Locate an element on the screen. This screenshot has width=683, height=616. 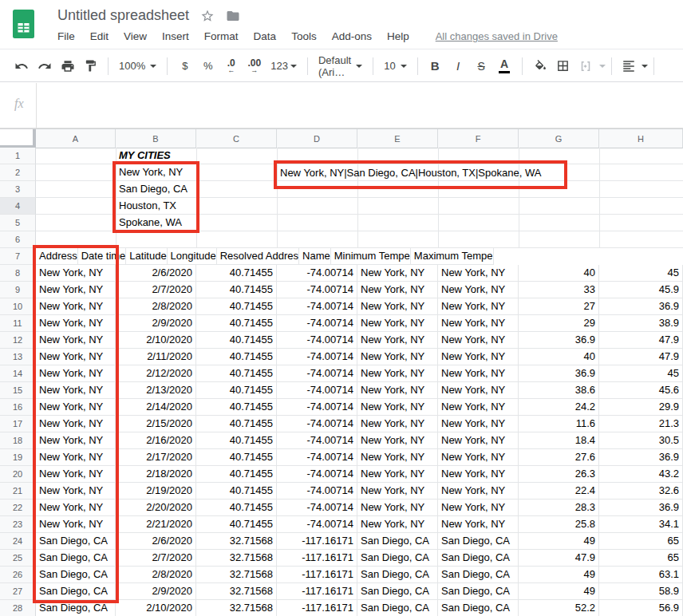
cell-max-temp: 58.9 is located at coordinates (642, 592).